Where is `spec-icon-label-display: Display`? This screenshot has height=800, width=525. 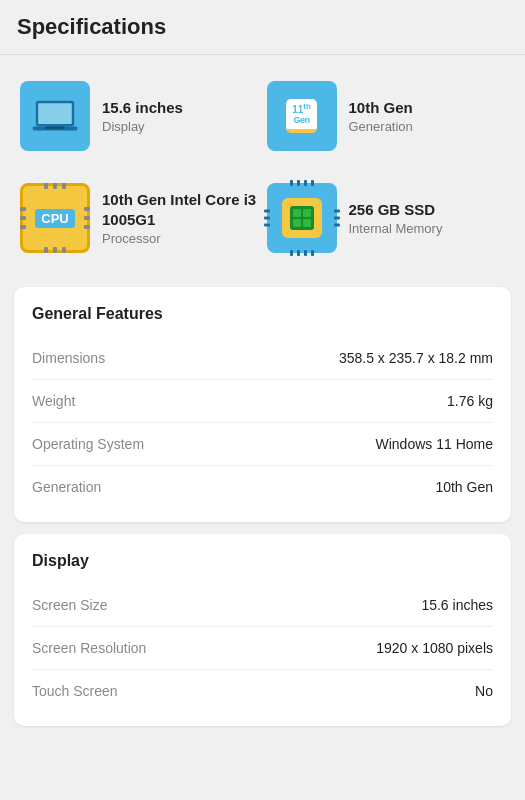 spec-icon-label-display: Display is located at coordinates (142, 126).